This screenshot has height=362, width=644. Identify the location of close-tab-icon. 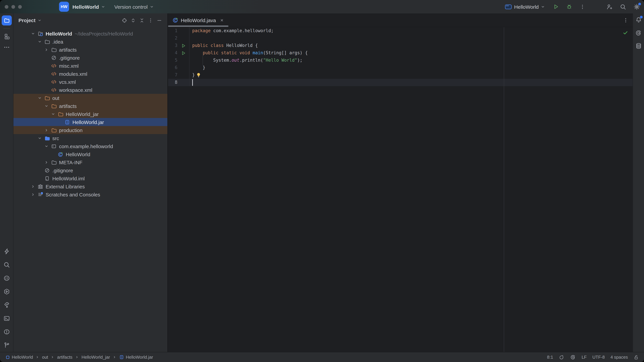
(222, 20).